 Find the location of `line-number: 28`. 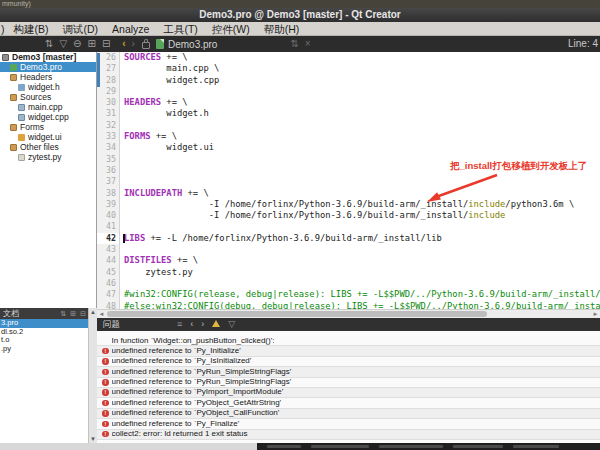

line-number: 28 is located at coordinates (108, 80).